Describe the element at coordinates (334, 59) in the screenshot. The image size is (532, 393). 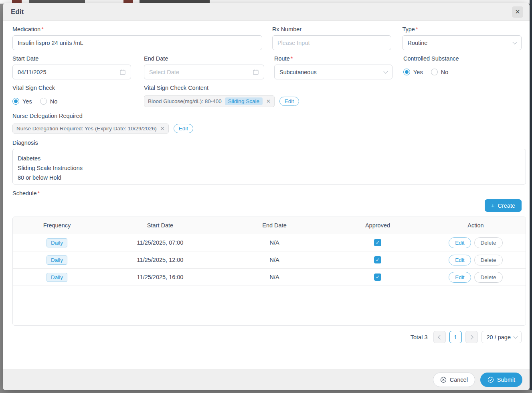
I see `route-label: Route*` at that location.